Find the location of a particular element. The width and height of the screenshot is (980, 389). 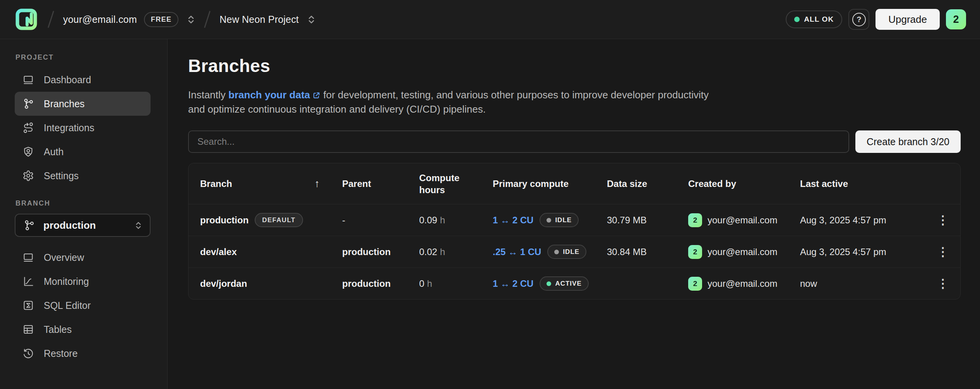

sidebar-item-label: Branches is located at coordinates (64, 104).